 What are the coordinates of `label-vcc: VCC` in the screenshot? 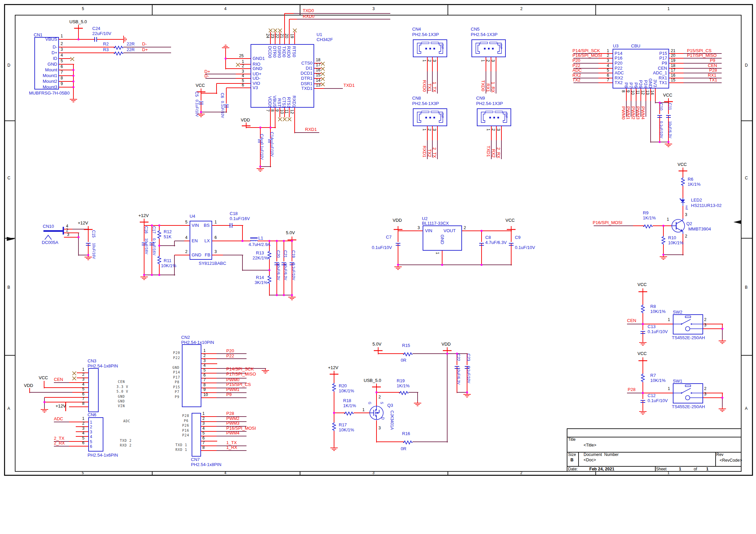 It's located at (510, 220).